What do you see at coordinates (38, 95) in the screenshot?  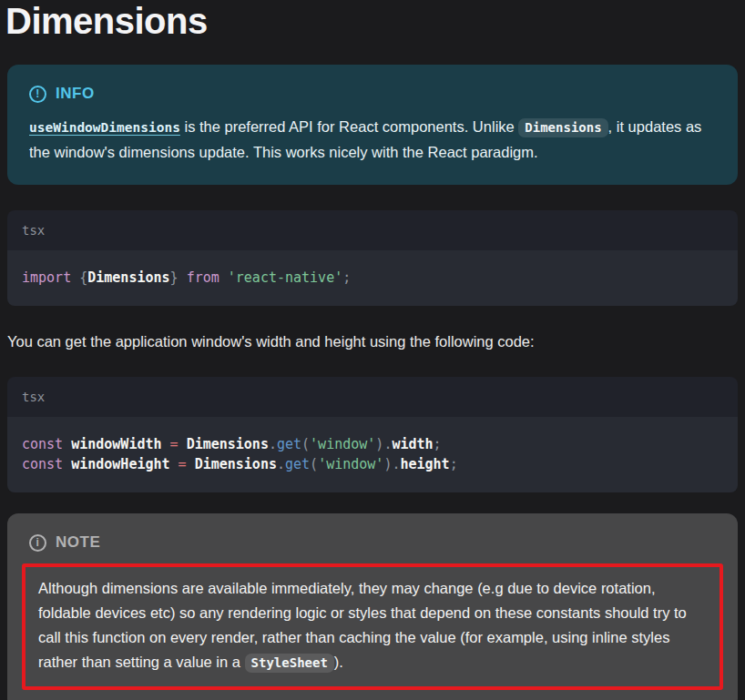 I see `circled-exclamation-icon: !` at bounding box center [38, 95].